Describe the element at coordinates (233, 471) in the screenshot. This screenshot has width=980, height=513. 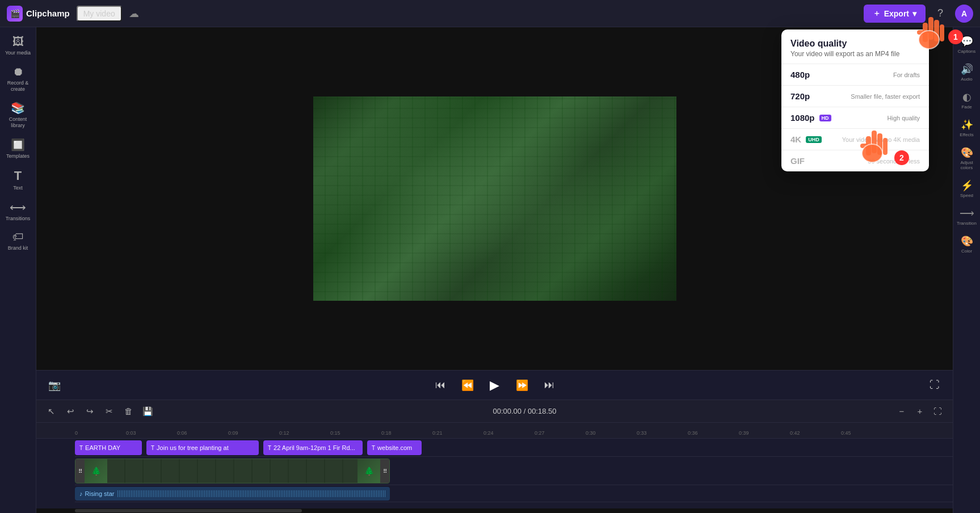
I see `video-clip-content` at that location.